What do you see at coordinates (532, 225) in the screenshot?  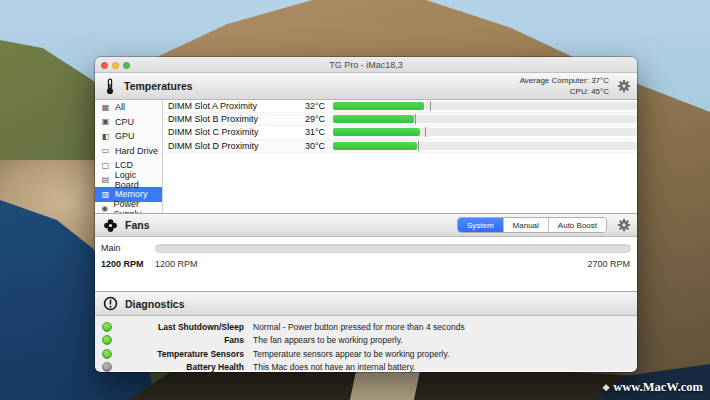 I see `fan-mode-segmented-control: SystemManualAuto Boost` at bounding box center [532, 225].